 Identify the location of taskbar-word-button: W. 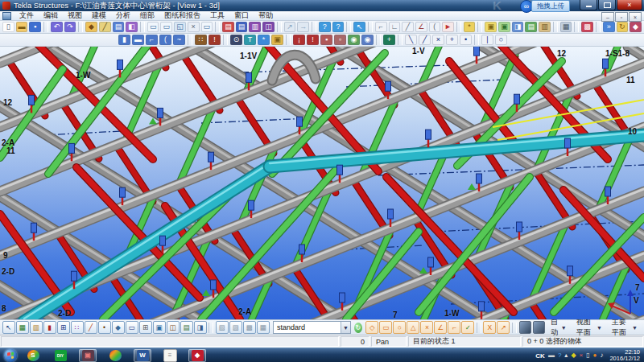
(142, 356).